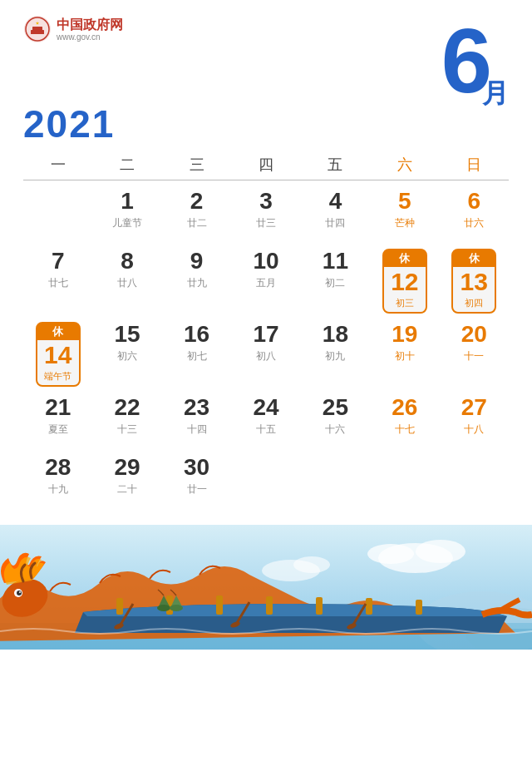  Describe the element at coordinates (196, 467) in the screenshot. I see `day-number: 30` at that location.